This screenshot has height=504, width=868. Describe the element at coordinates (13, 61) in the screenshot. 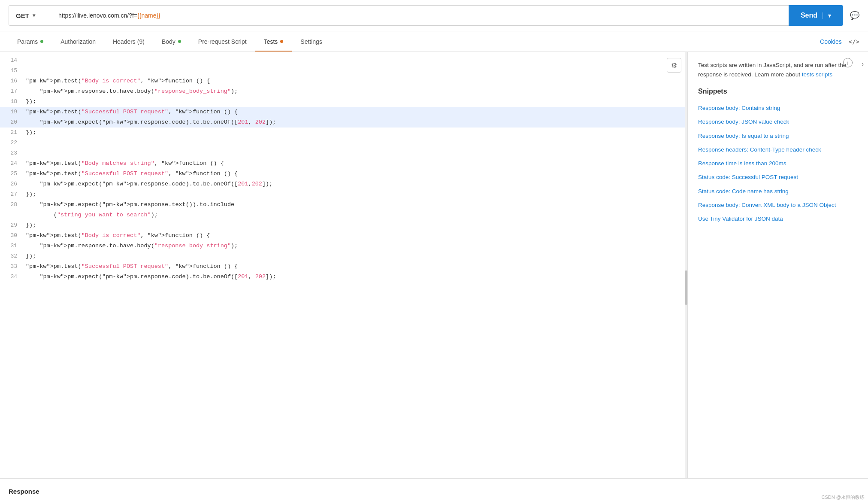

I see `line-number: 14` at that location.